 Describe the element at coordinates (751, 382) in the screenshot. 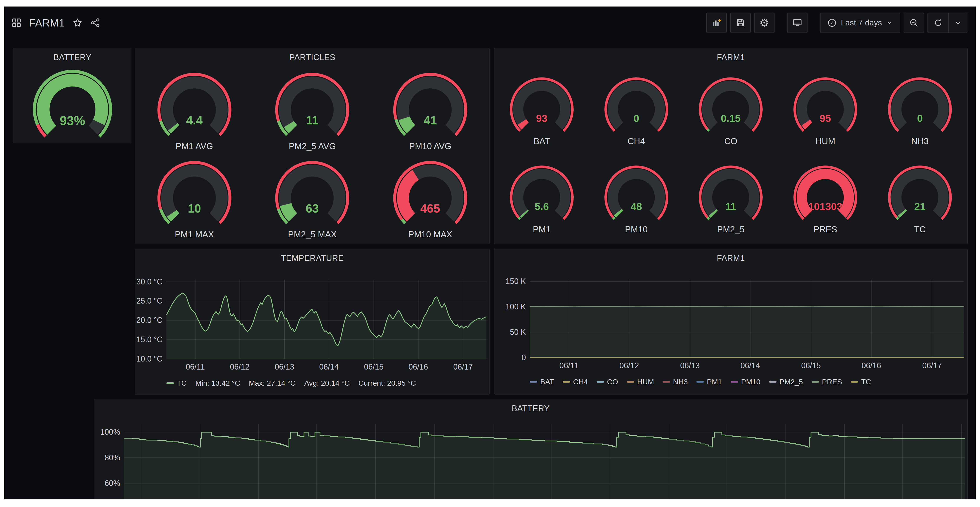

I see `legend-series-label: PM10` at that location.